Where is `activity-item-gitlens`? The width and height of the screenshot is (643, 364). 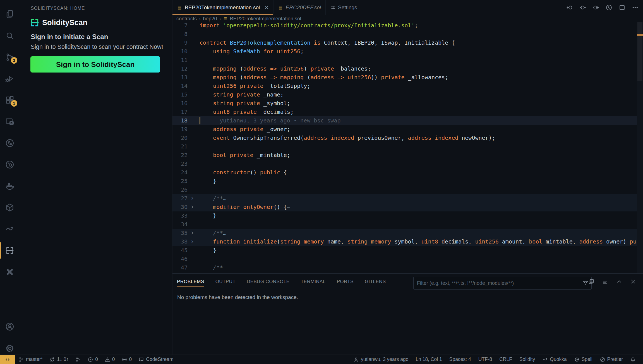 activity-item-gitlens is located at coordinates (10, 143).